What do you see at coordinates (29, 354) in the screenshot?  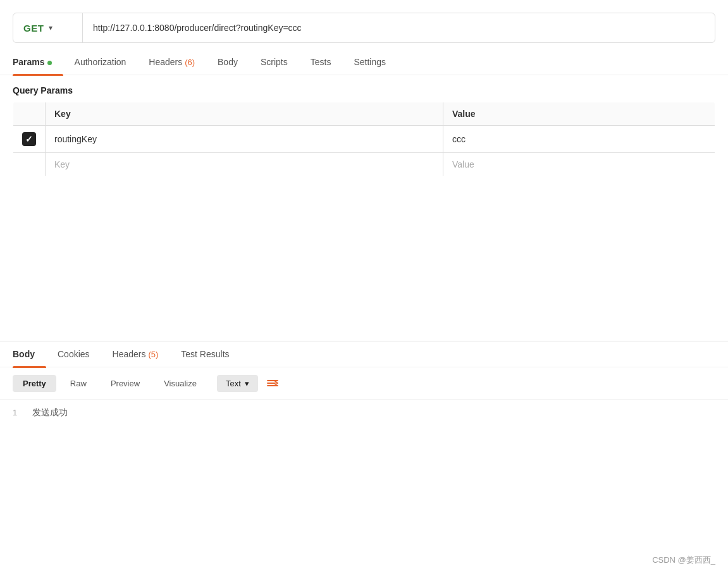 I see `response-tab-body: Body` at bounding box center [29, 354].